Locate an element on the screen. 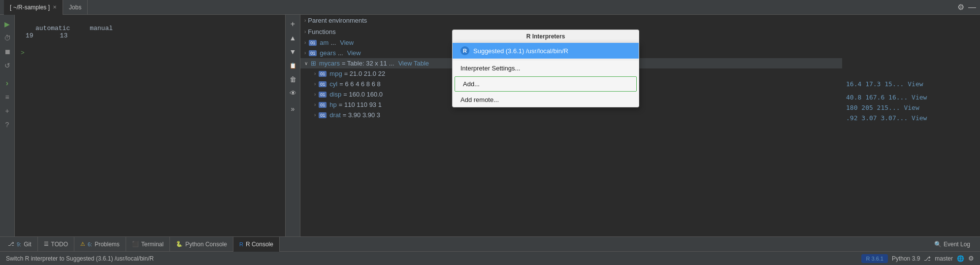 This screenshot has width=980, height=265. tab-problems-label: Problems is located at coordinates (107, 244).